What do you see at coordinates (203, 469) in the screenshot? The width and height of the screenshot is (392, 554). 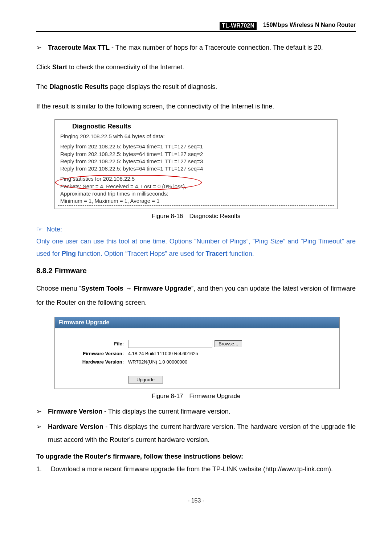 I see `step-text: Download a more recent firmware upgrade …` at bounding box center [203, 469].